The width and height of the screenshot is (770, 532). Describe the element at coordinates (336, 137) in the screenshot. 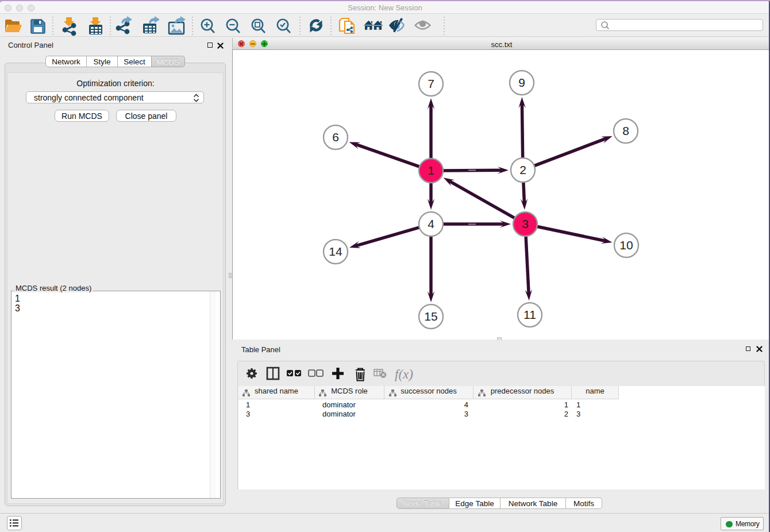

I see `svg-text: 6` at that location.